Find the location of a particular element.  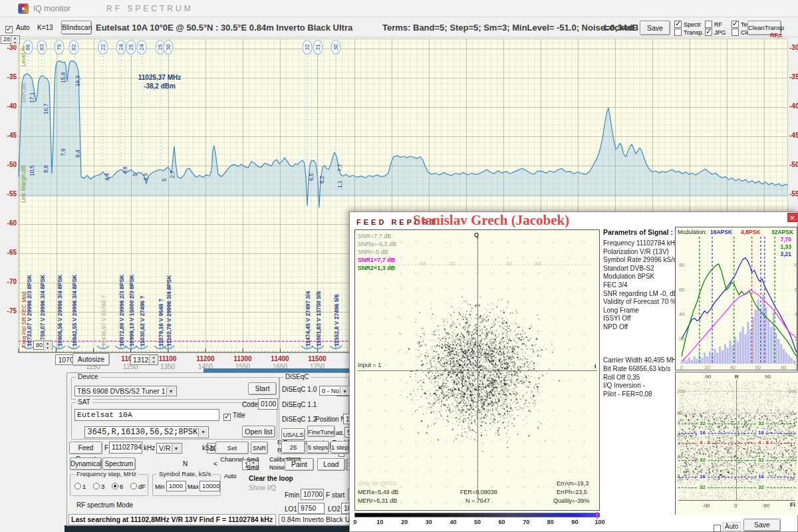

phase-threshold-label: 16 is located at coordinates (761, 476).